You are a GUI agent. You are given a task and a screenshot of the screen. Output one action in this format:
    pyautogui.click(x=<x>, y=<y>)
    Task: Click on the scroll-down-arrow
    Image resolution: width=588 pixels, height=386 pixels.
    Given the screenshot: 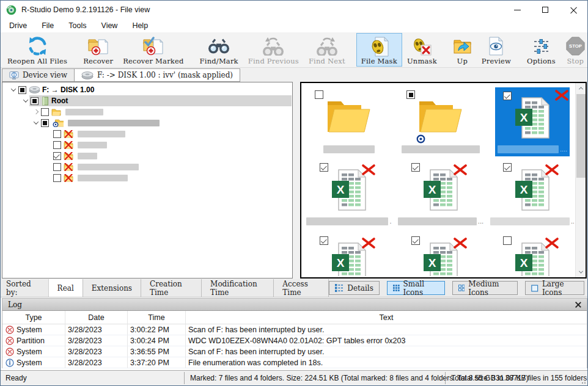 What is the action you would take?
    pyautogui.click(x=581, y=272)
    